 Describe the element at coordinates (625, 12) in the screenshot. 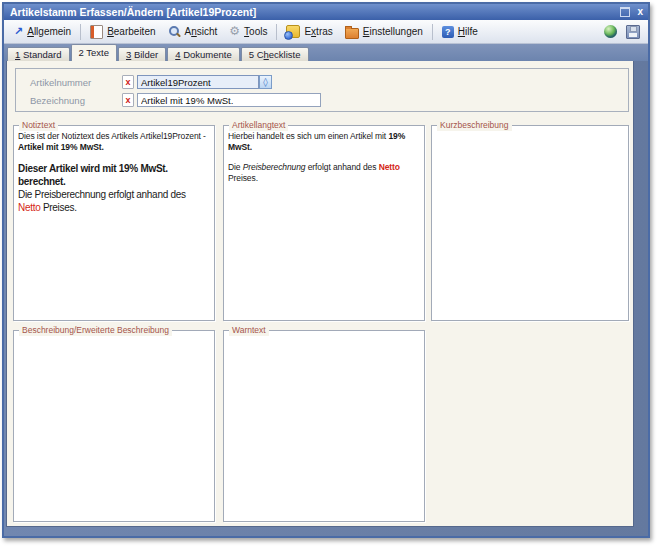

I see `restore-icon` at that location.